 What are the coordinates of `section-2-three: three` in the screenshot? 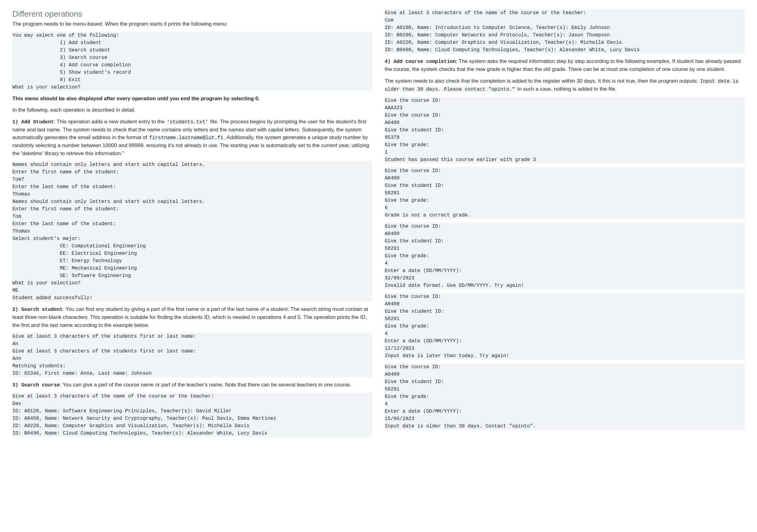 It's located at (31, 317).